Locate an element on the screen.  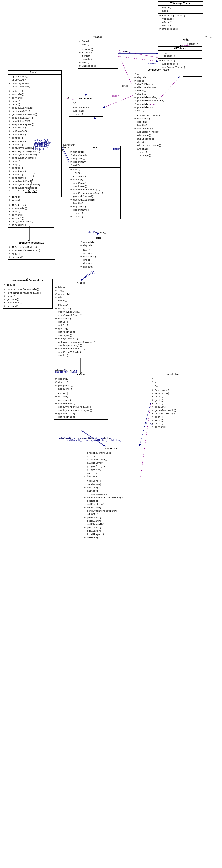
CIMessageTracer-title: CIMessageTracer is located at coordinates (181, 3).